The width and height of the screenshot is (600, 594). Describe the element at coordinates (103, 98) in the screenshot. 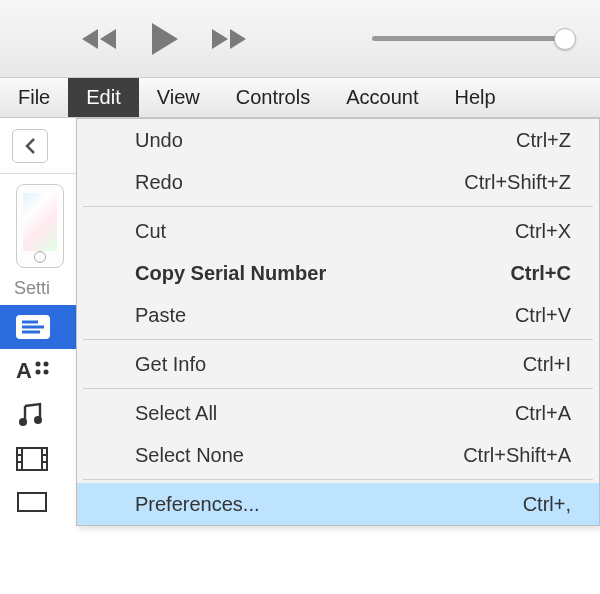

I see `menu-edit: Edit` at that location.